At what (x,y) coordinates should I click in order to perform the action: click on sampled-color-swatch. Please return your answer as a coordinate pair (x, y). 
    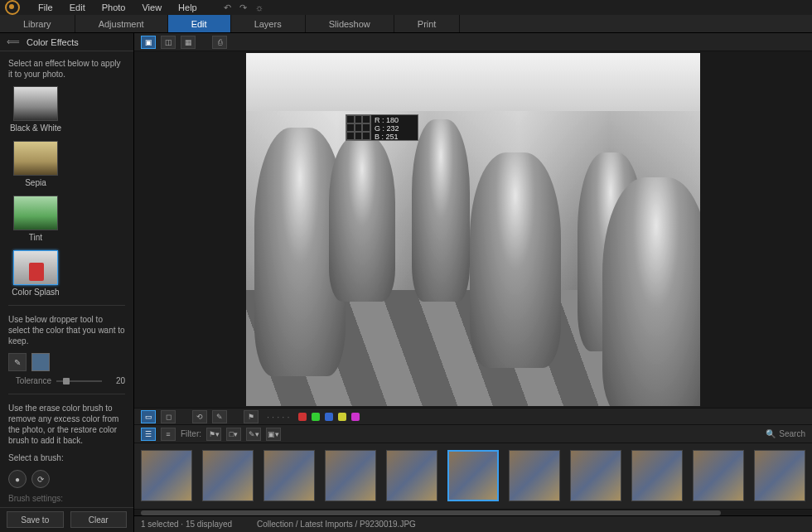
    Looking at the image, I should click on (41, 362).